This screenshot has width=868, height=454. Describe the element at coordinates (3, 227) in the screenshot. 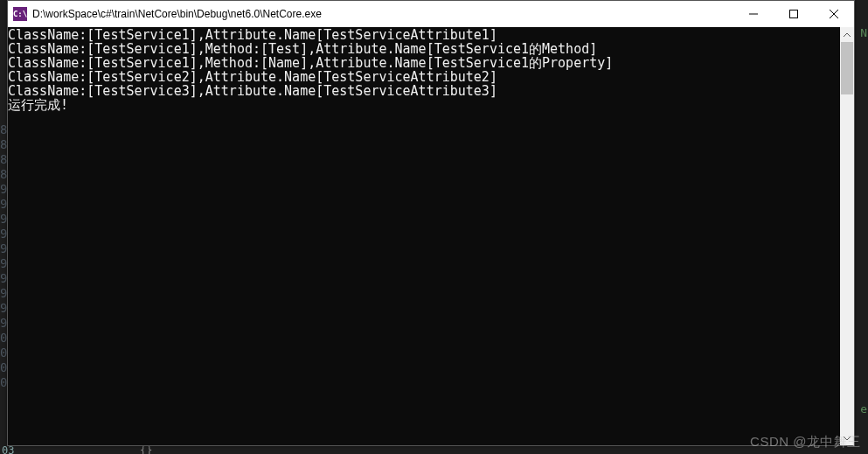

I see `editor-line-gutter: 888899999999990000` at that location.